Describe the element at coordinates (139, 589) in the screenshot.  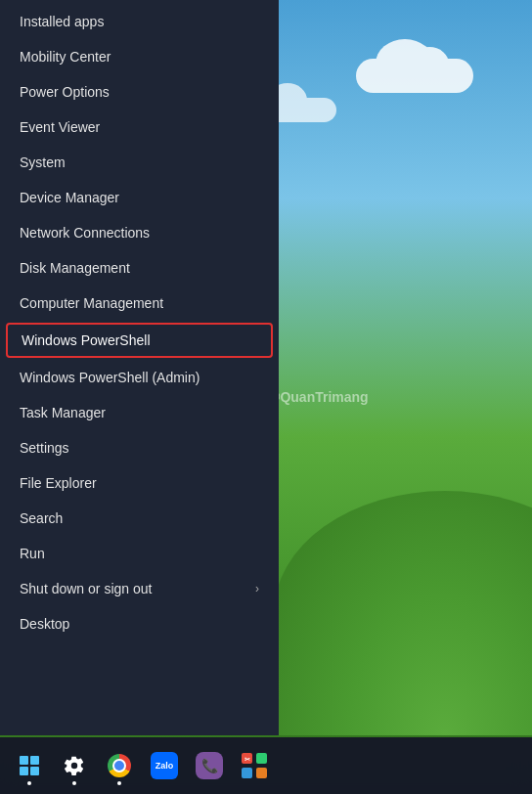
I see `menu-item-shut-down-sign-out: Shut down or sign out ›` at that location.